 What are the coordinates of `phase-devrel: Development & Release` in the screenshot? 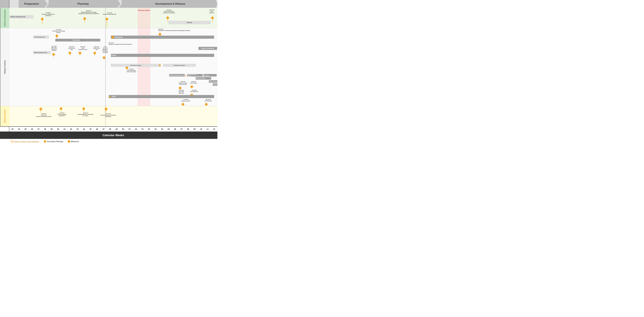 It's located at (168, 4).